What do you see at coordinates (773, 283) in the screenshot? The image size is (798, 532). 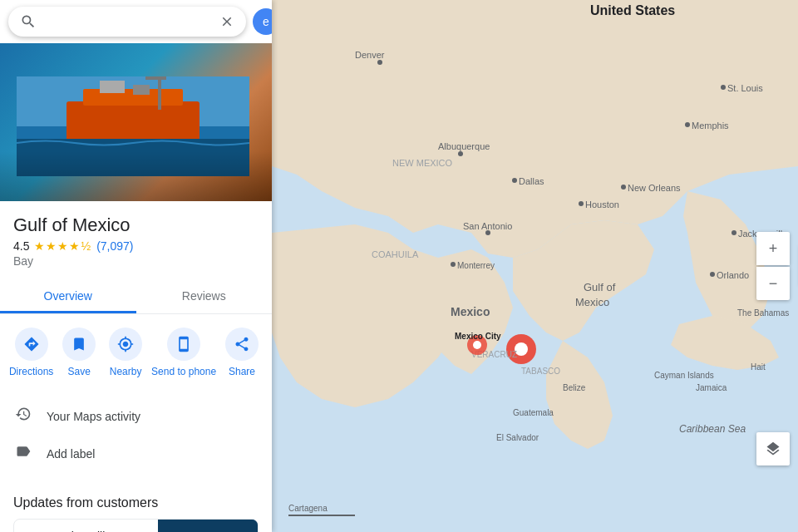 I see `zoom-out-button: −` at bounding box center [773, 283].